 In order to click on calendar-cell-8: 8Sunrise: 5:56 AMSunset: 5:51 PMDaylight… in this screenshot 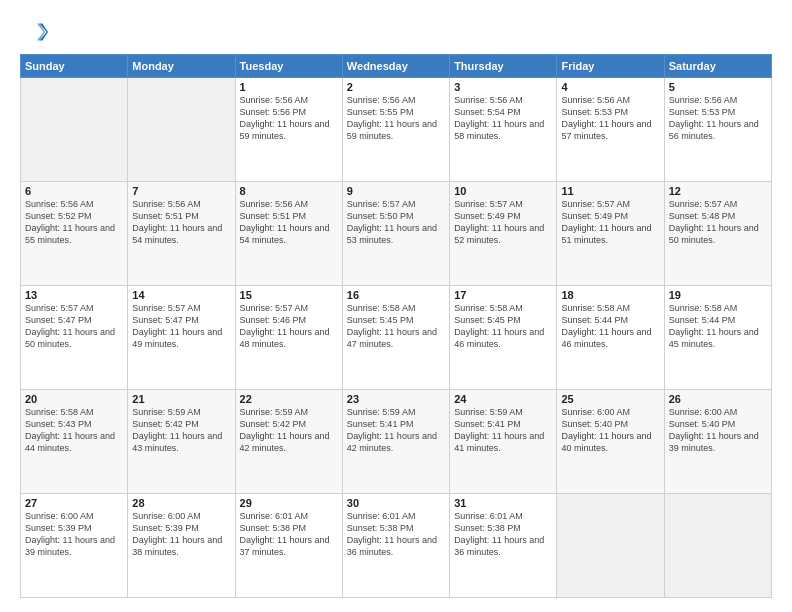, I will do `click(288, 234)`.